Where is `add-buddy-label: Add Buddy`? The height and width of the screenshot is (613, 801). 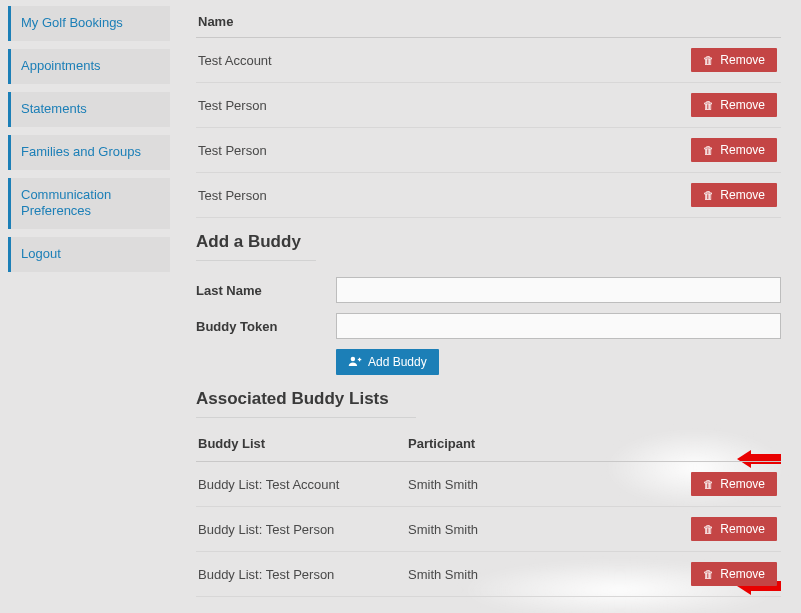
add-buddy-label: Add Buddy is located at coordinates (398, 362).